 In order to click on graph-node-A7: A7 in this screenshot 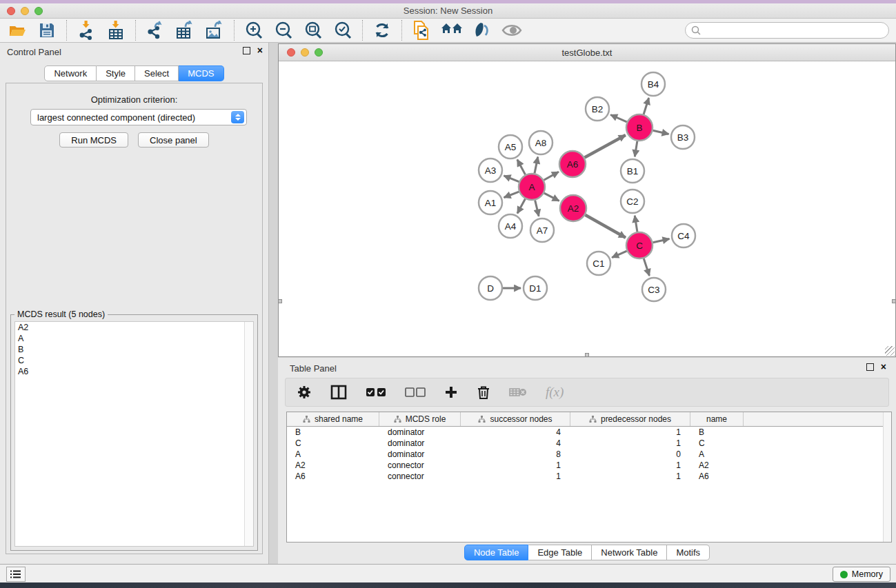, I will do `click(542, 230)`.